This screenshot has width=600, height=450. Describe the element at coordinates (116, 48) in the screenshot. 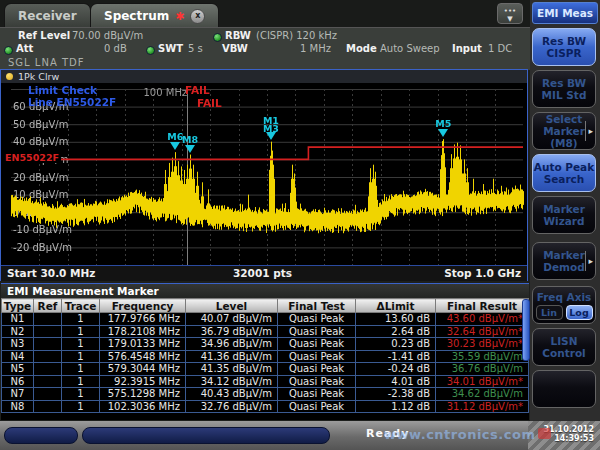

I see `att-value: 0 dB` at that location.